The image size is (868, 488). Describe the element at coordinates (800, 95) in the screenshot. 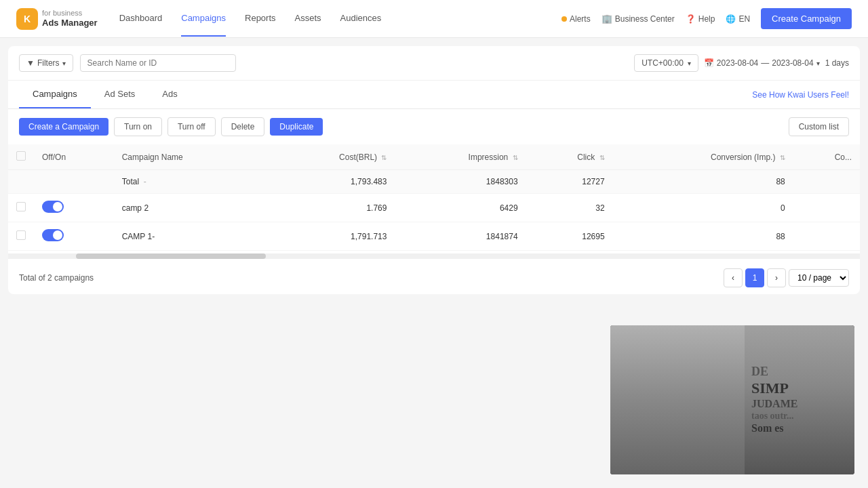

I see `see-how-link: See How Kwai Users Feel!` at that location.